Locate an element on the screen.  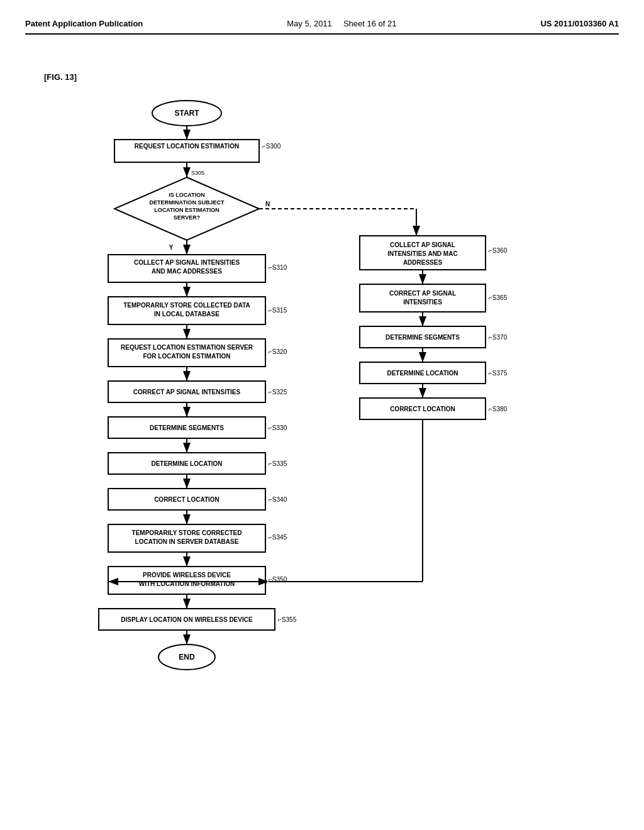
s320-label: ⌐S320 is located at coordinates (278, 352).